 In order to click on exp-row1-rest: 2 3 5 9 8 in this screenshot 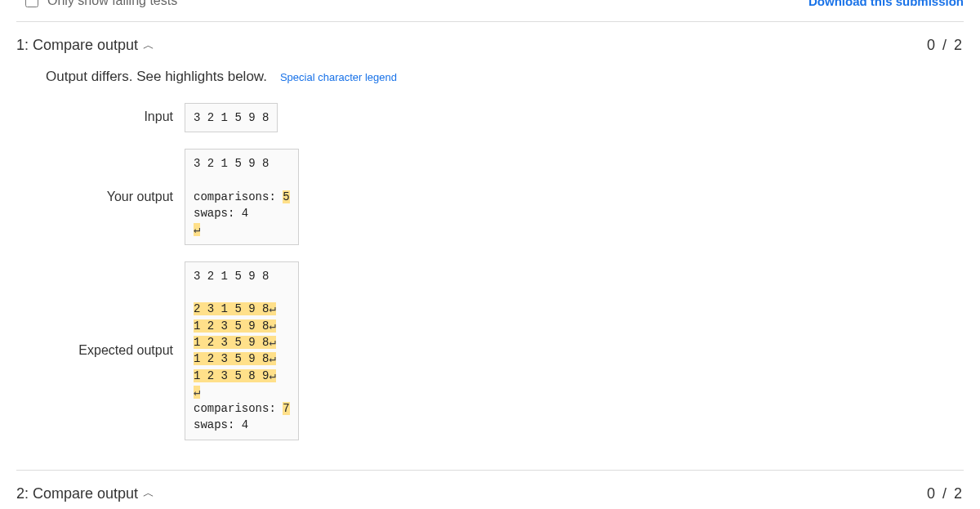, I will do `click(234, 326)`.